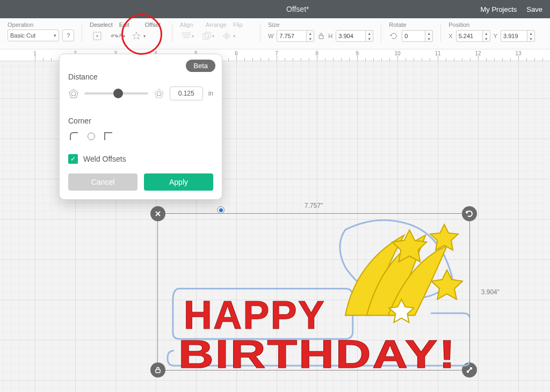  I want to click on flip-icon, so click(227, 36).